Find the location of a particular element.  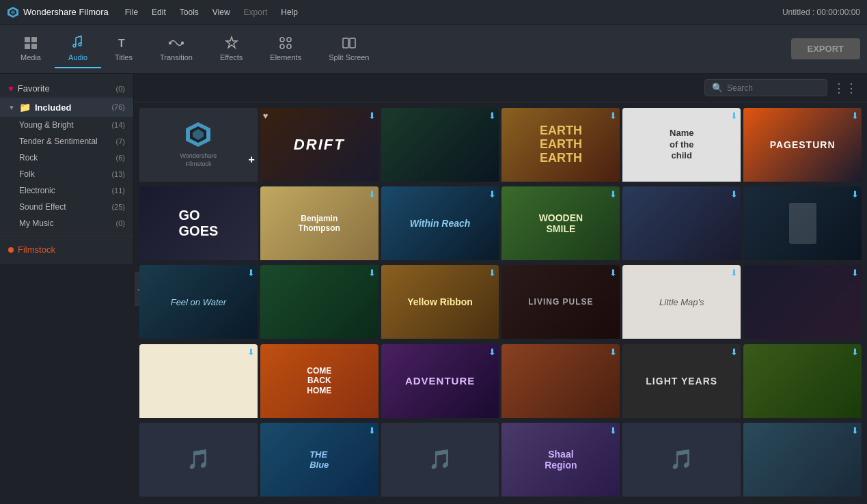

content-header: 🔍 ⋮⋮ is located at coordinates (500, 88).